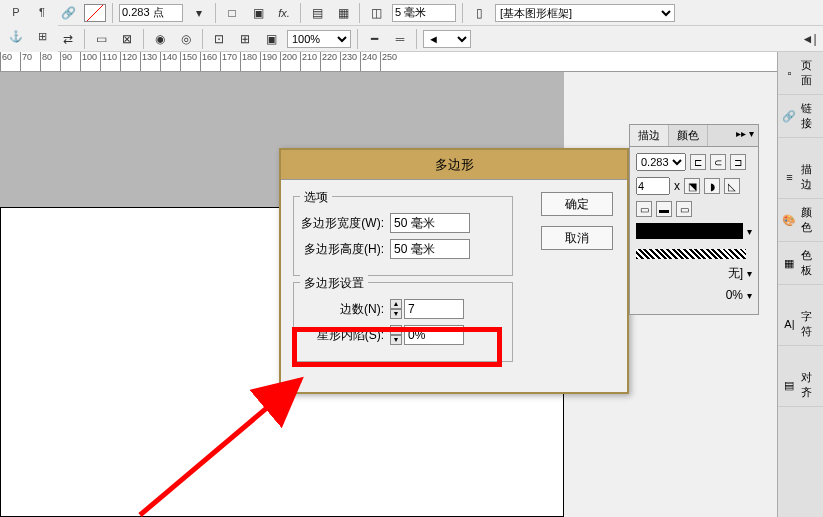  What do you see at coordinates (712, 186) in the screenshot?
I see `join-round-icon: ◗` at bounding box center [712, 186].